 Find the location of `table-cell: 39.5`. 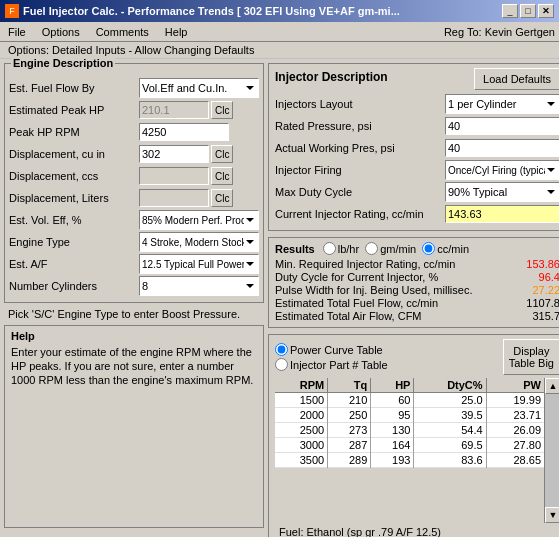

table-cell: 39.5 is located at coordinates (450, 416).